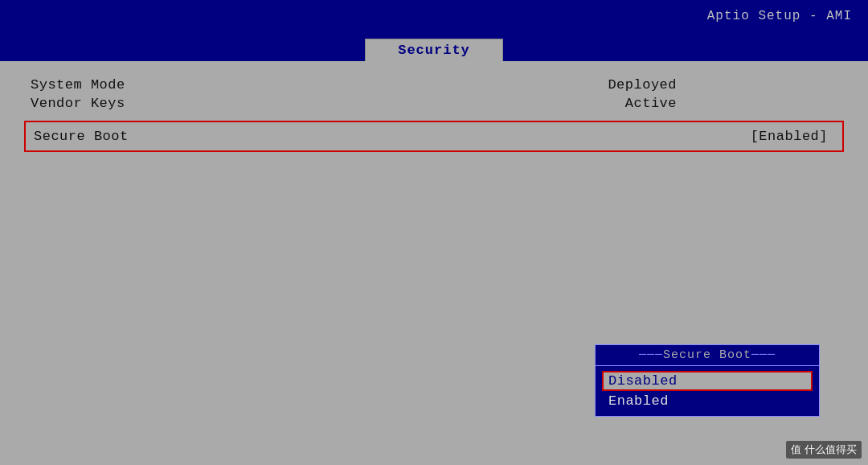 The height and width of the screenshot is (465, 868). What do you see at coordinates (707, 401) in the screenshot?
I see `dropdown-option-enabled: Enabled` at bounding box center [707, 401].